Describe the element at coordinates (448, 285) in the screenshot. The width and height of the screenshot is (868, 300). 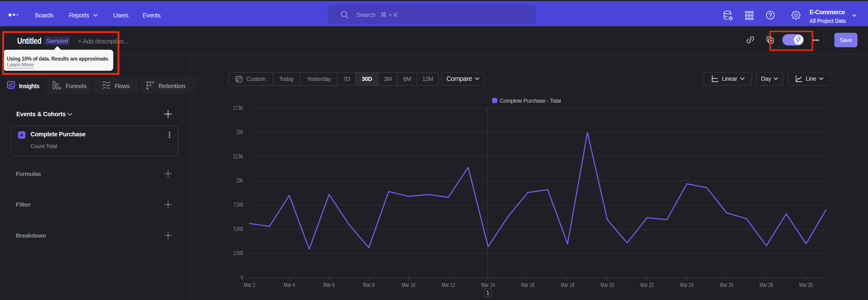
I see `svg-text: Mar 12` at that location.